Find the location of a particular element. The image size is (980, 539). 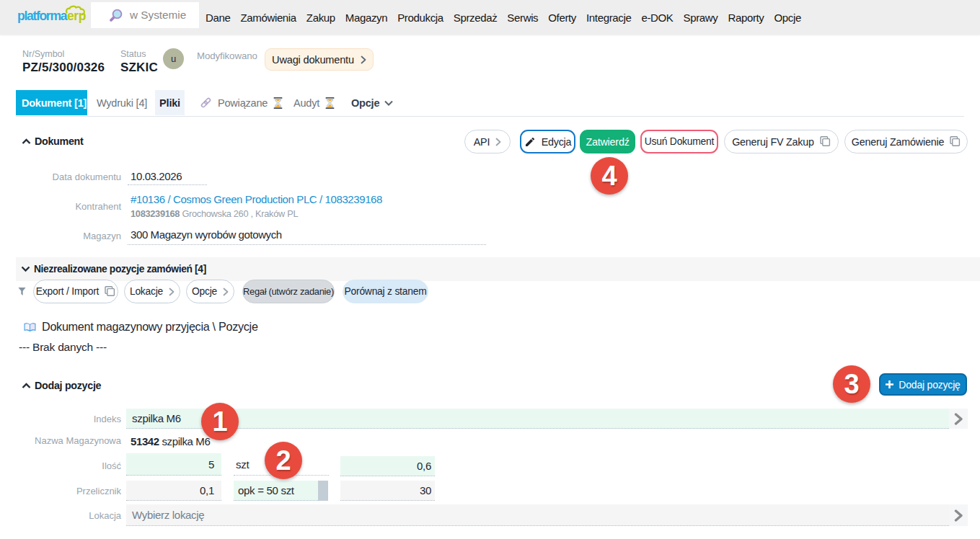

svg-text: erp is located at coordinates (76, 16).